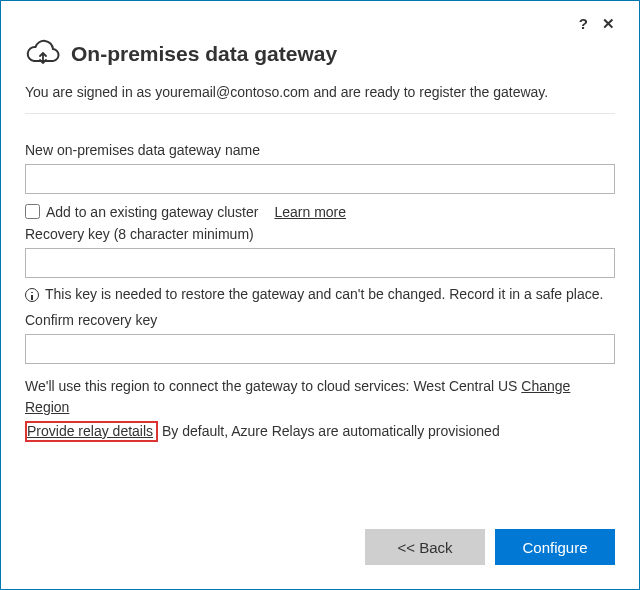  What do you see at coordinates (320, 24) in the screenshot?
I see `titlebar: ? ✕` at bounding box center [320, 24].